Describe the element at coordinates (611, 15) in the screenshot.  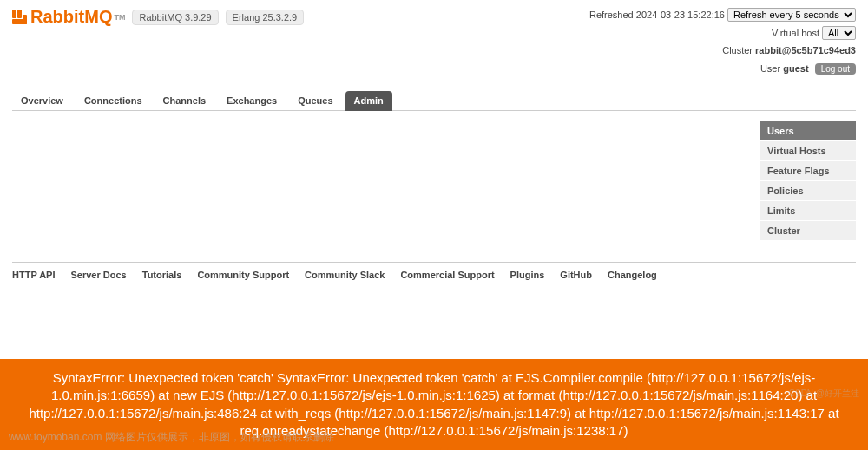
I see `refreshed-label: Refreshed` at that location.